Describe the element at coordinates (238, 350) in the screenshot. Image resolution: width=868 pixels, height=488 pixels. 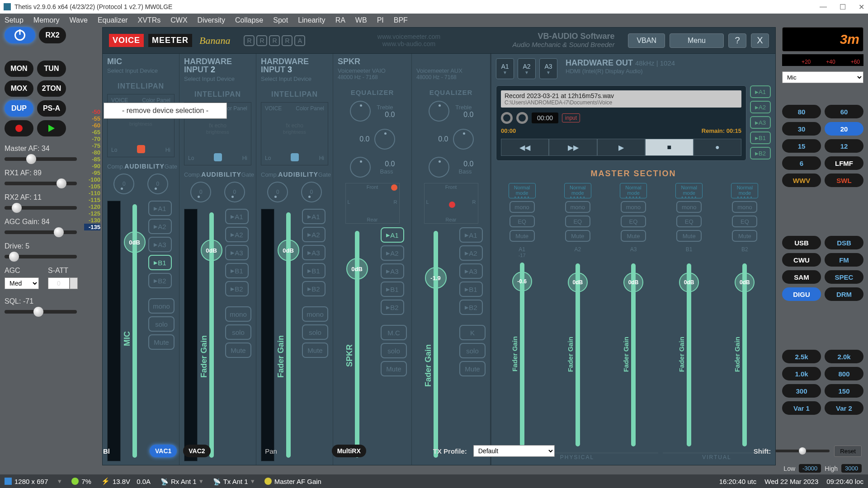
I see `mute-button: Mute` at that location.